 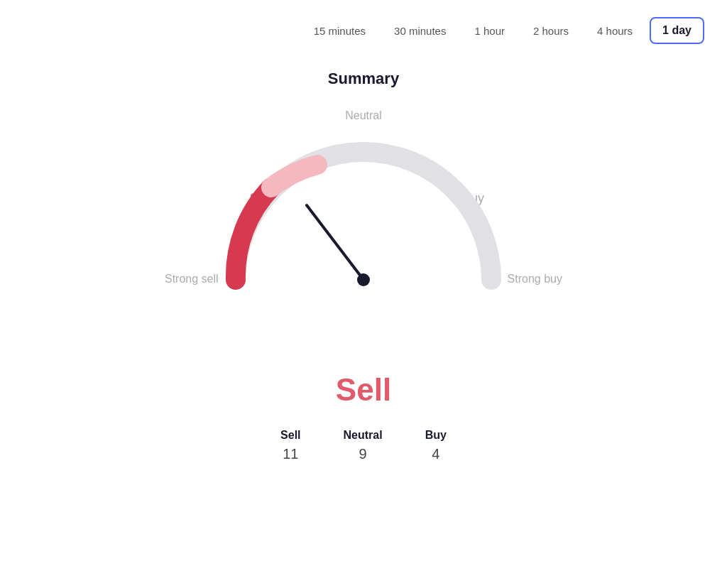 What do you see at coordinates (364, 446) in the screenshot?
I see `stats-row: Sell 11 Neutral 9 Buy 4` at bounding box center [364, 446].